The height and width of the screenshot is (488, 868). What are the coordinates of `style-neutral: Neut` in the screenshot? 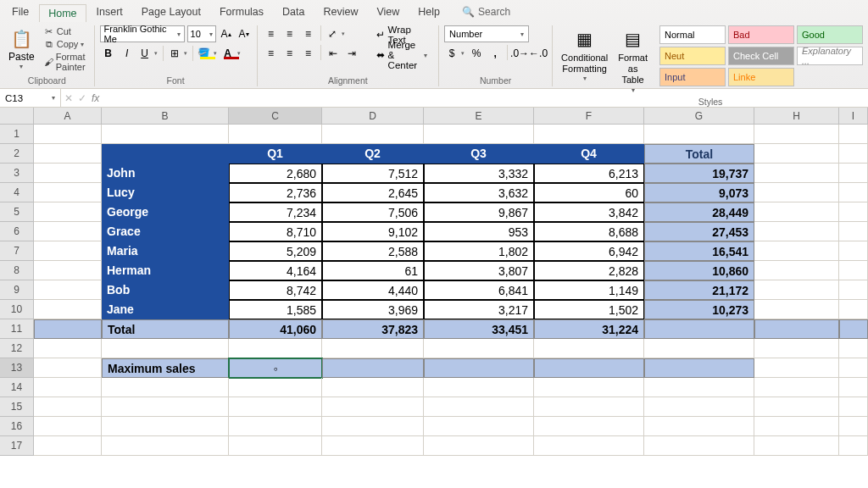 It's located at (693, 56).